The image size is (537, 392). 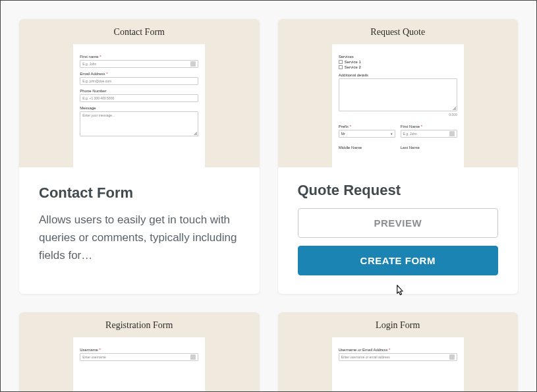 I want to click on field-input: E.g. john@doe.com, so click(x=139, y=81).